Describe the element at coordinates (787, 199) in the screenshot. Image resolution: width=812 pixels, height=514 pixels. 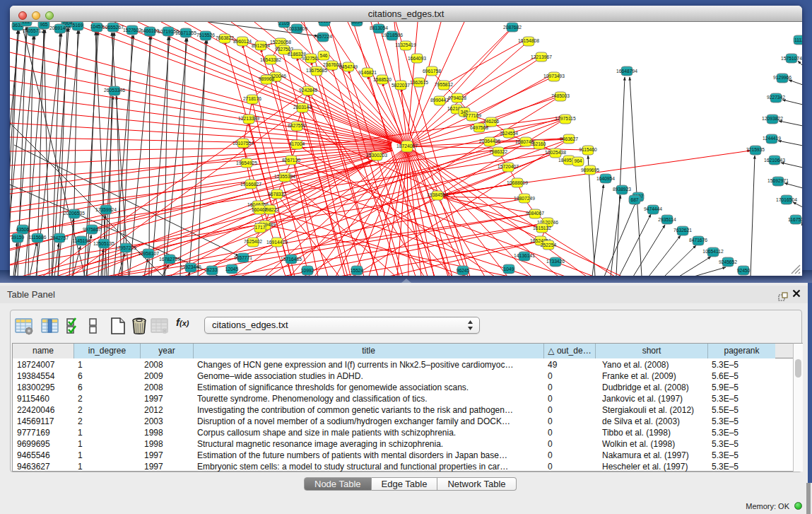
I see `svg-text: 17016504` at that location.